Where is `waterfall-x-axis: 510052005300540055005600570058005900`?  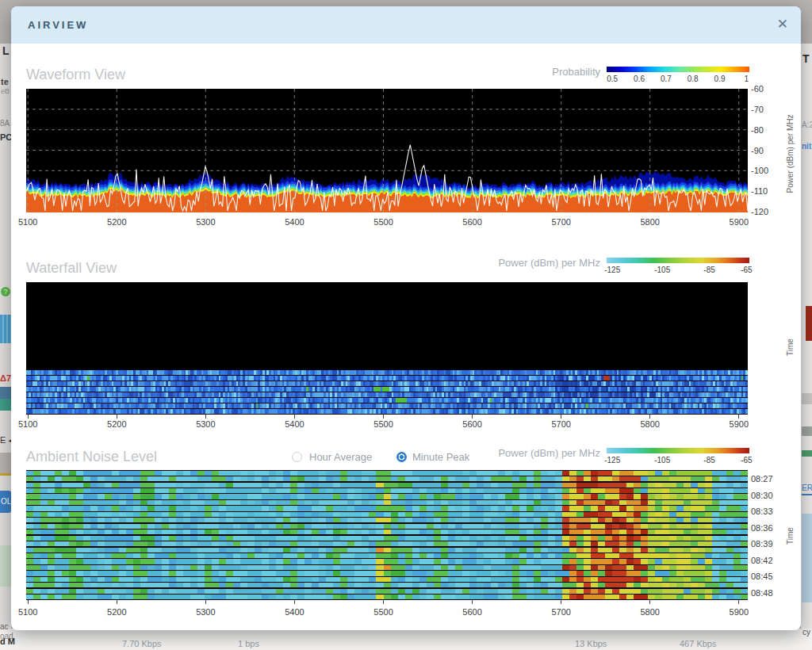 waterfall-x-axis: 510052005300540055005600570058005900 is located at coordinates (387, 425).